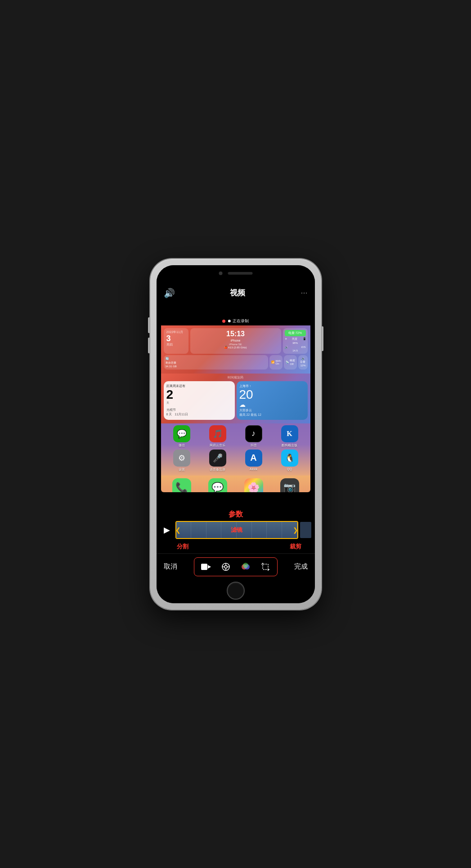 The height and width of the screenshot is (868, 471). What do you see at coordinates (301, 566) in the screenshot?
I see `done-button: 完成` at bounding box center [301, 566].